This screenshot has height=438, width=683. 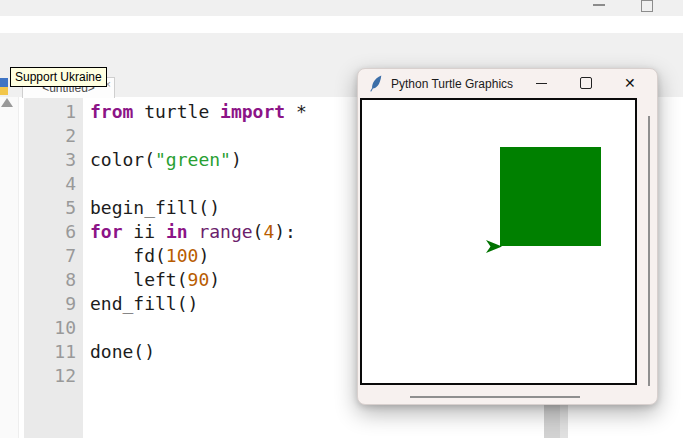 I want to click on line-number: 2, so click(x=50, y=136).